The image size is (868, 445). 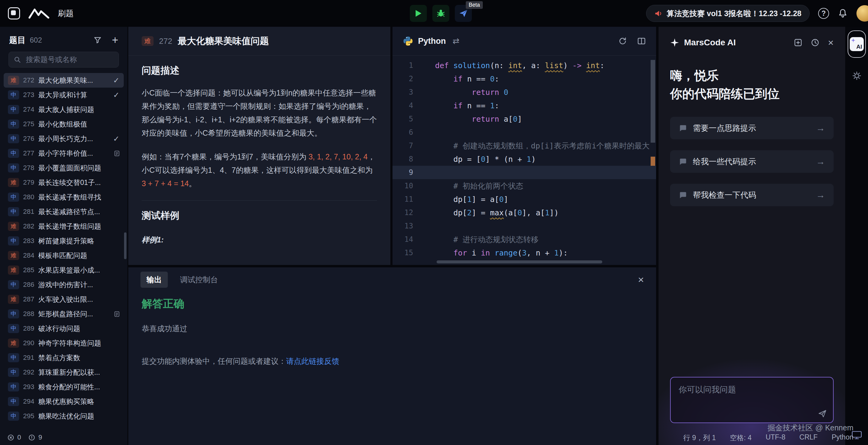 I want to click on line-number: 15, so click(x=410, y=253).